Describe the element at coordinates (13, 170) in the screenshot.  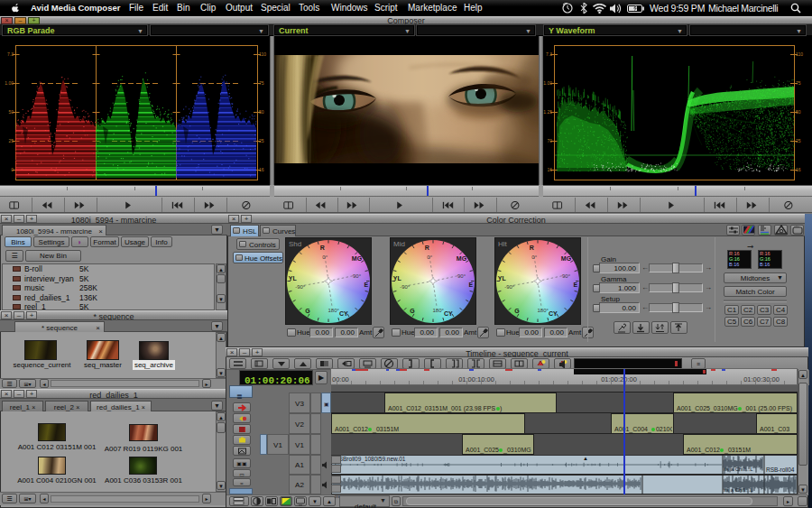
I see `svg-text: 0` at that location.